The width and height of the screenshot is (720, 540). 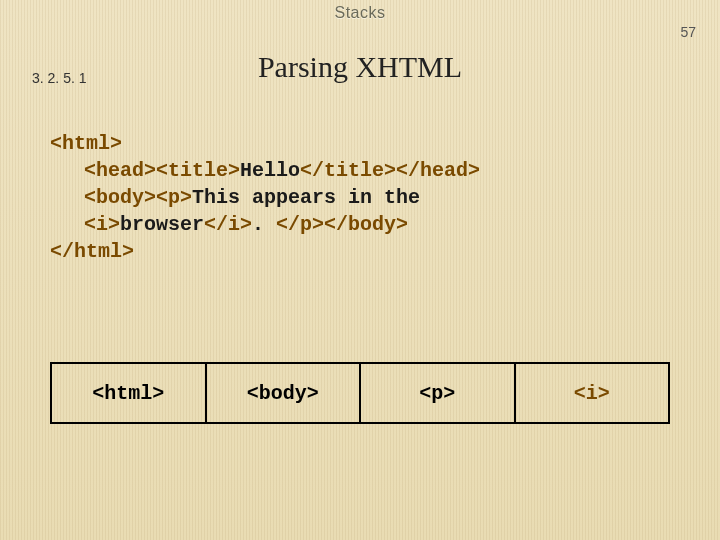 I want to click on tag-html-close: </html>, so click(x=92, y=252).